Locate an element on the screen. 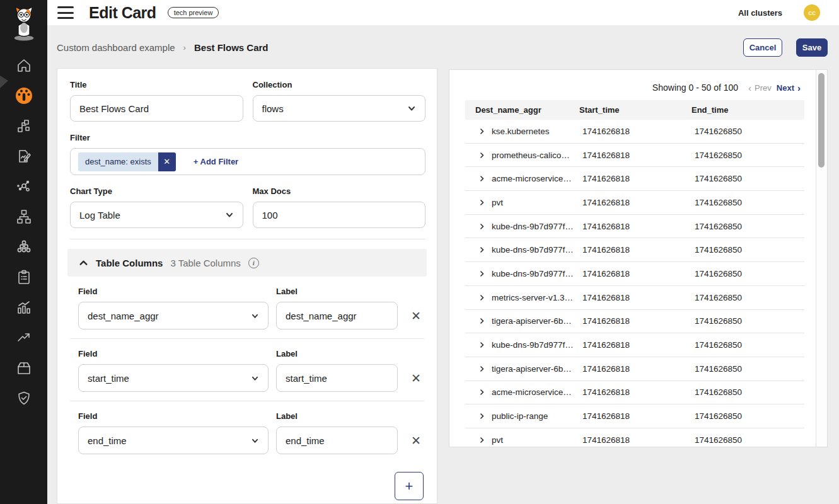  column-header: End_time is located at coordinates (748, 110).